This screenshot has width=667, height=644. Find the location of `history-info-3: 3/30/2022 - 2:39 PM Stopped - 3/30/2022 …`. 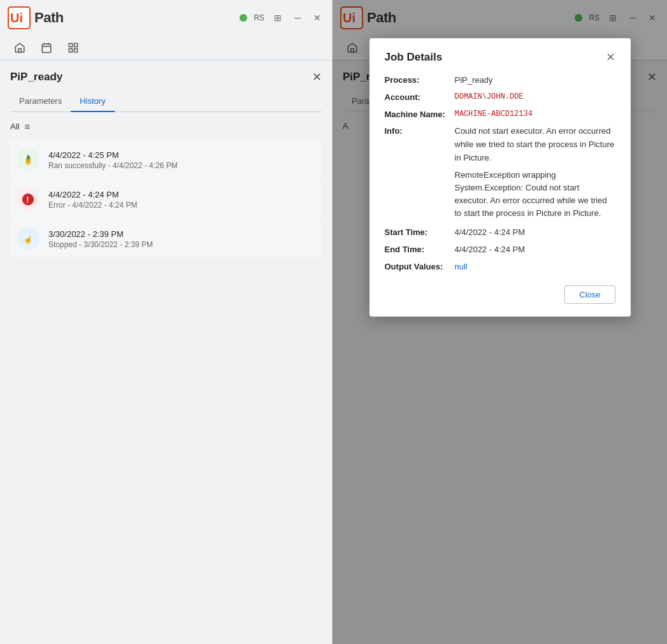

history-info-3: 3/30/2022 - 2:39 PM Stopped - 3/30/2022 … is located at coordinates (182, 240).